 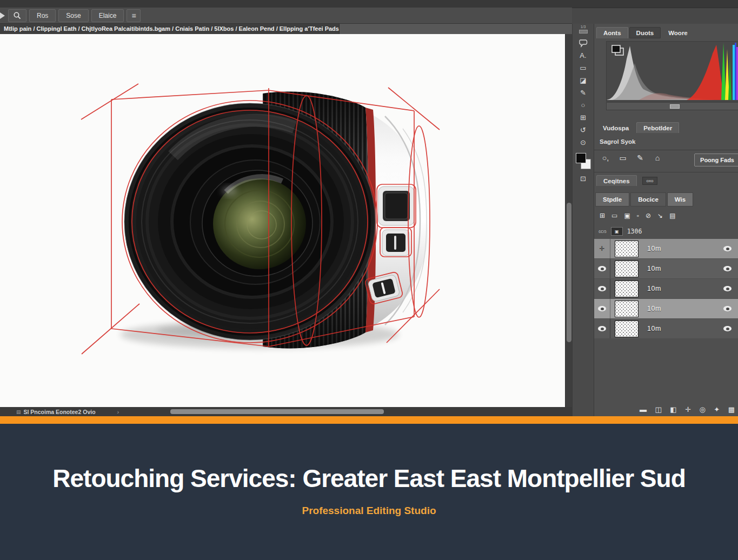 I want to click on banner-subtitle: Professional Editing Studio, so click(x=369, y=511).